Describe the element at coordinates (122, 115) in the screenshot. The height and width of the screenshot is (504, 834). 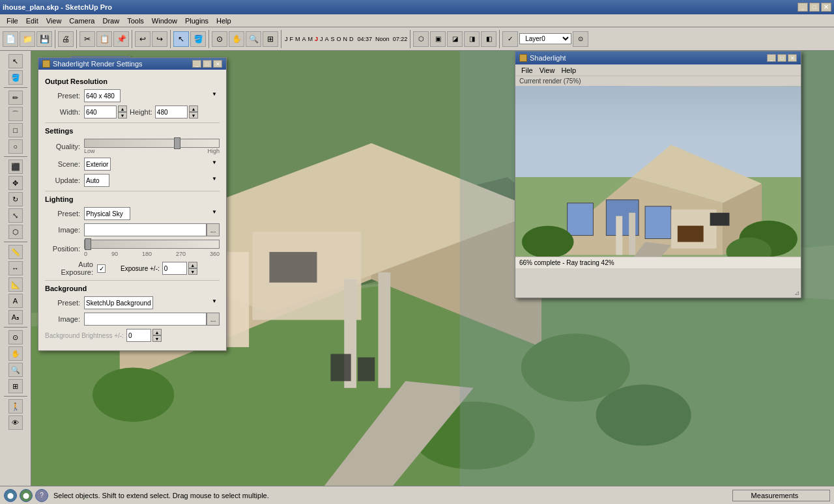
I see `width-down-button: ▼` at that location.